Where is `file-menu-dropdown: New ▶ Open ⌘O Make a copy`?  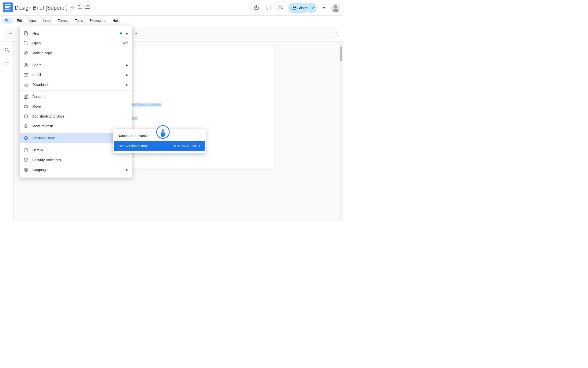 file-menu-dropdown: New ▶ Open ⌘O Make a copy is located at coordinates (76, 102).